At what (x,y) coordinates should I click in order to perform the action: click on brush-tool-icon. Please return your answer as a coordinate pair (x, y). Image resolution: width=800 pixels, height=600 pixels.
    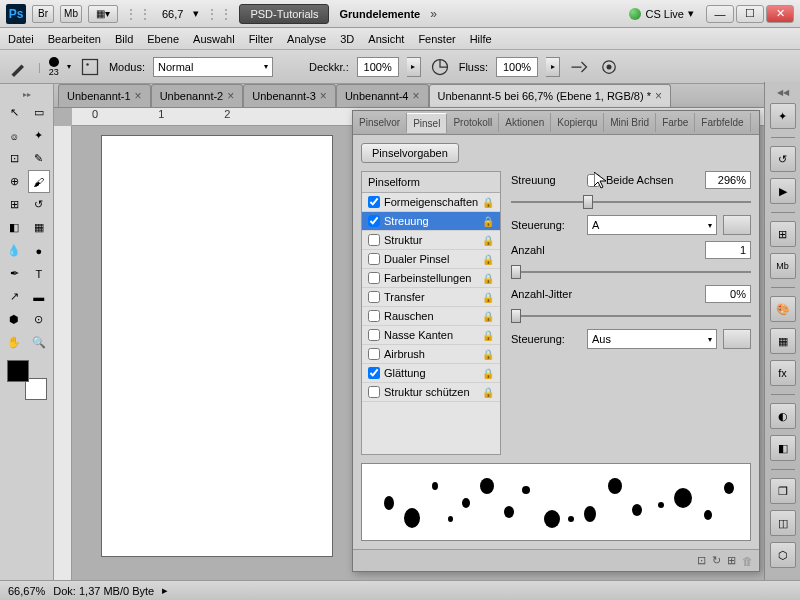
    Looking at the image, I should click on (19, 67).